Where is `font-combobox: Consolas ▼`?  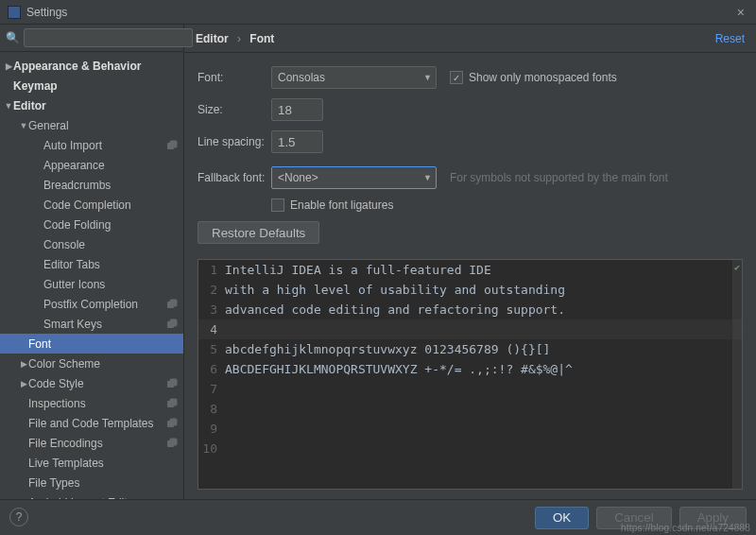
font-combobox: Consolas ▼ is located at coordinates (353, 78).